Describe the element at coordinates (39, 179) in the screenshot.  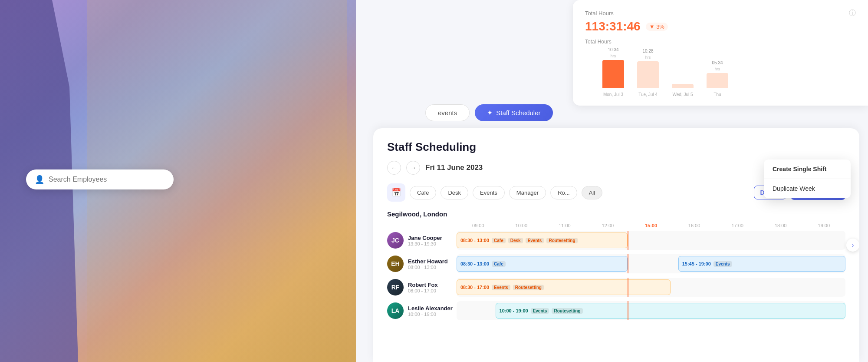
I see `search-icon: 👤` at that location.